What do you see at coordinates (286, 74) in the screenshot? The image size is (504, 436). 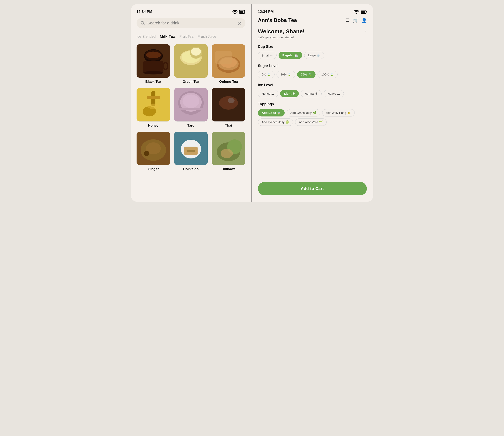 I see `sugar-level-option: 30% 🍃` at bounding box center [286, 74].